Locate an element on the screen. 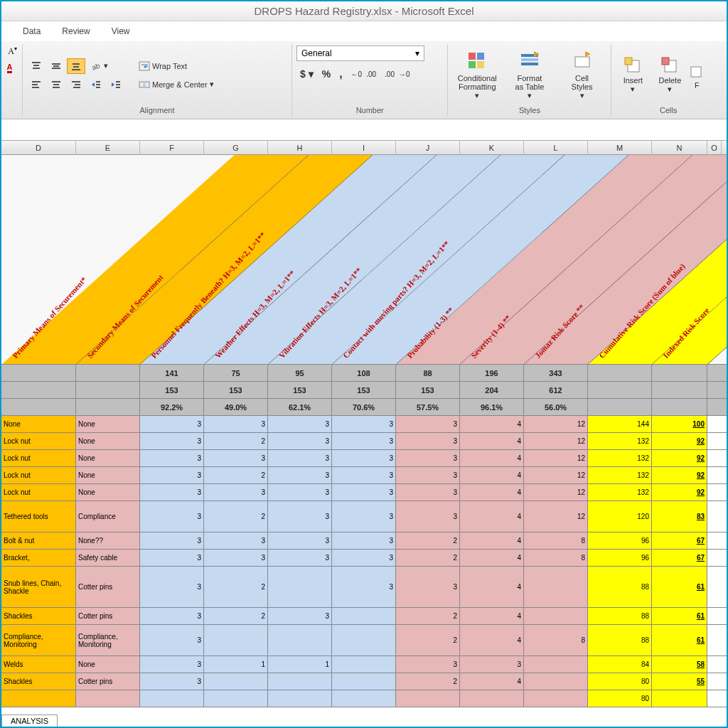  comma-icon: , is located at coordinates (341, 74).